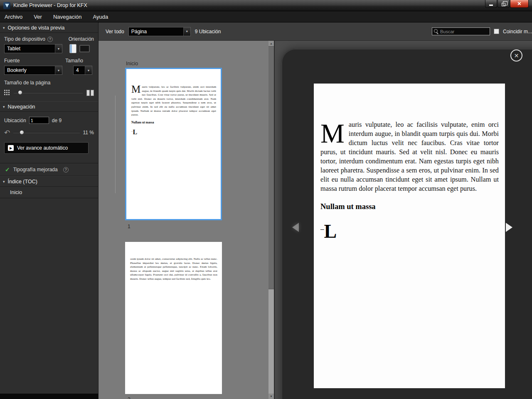  I want to click on section-start: –L, so click(410, 232).